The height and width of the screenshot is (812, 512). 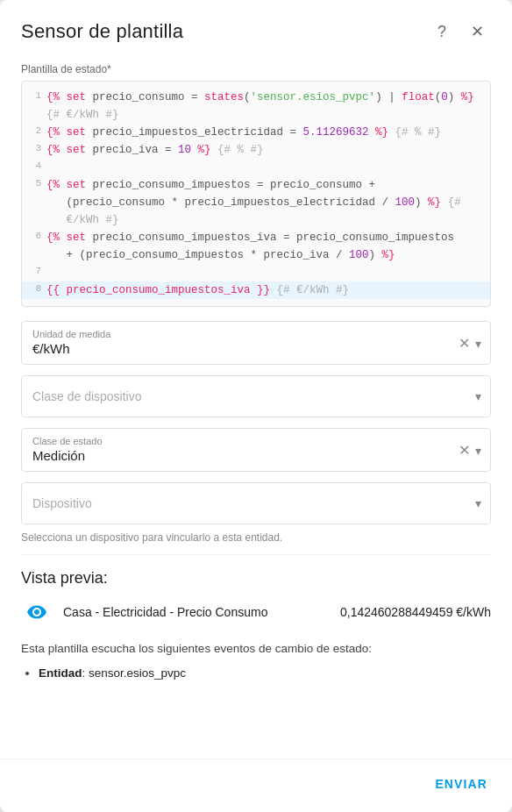 What do you see at coordinates (256, 30) in the screenshot?
I see `dialog-header: Sensor de plantilla ? ✕` at bounding box center [256, 30].